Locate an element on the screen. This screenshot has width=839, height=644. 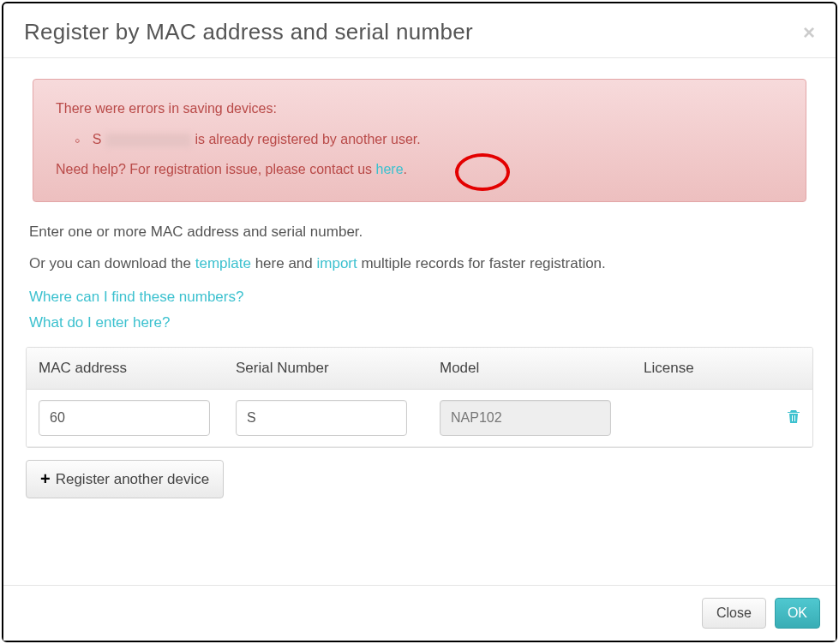
help-suffix: . is located at coordinates (405, 170).